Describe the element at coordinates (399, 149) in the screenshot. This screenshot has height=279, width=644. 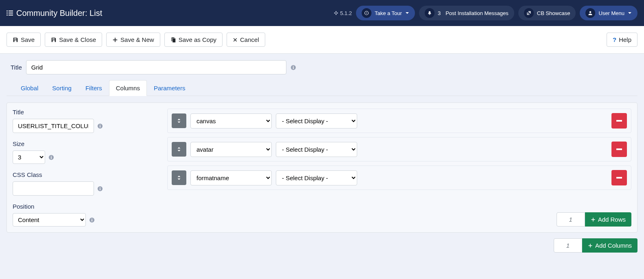
I see `field-row: avatar- Select Display -` at that location.